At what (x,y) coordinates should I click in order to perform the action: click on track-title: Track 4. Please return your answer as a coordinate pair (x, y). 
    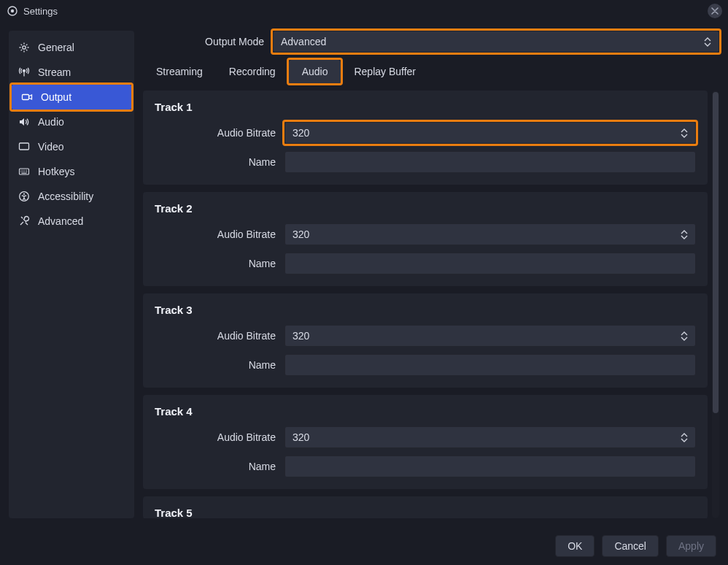
    Looking at the image, I should click on (425, 412).